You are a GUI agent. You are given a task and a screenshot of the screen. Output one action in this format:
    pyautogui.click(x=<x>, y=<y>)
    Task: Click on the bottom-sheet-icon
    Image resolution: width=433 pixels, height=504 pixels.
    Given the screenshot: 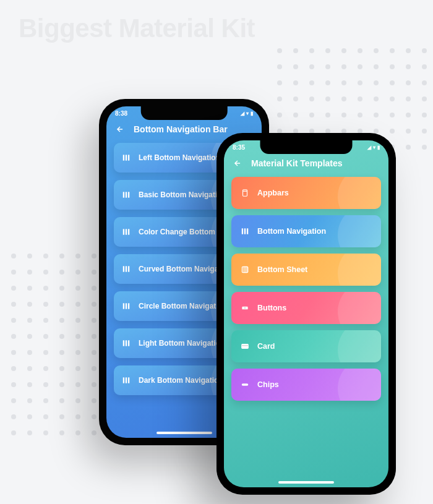 What is the action you would take?
    pyautogui.click(x=245, y=270)
    